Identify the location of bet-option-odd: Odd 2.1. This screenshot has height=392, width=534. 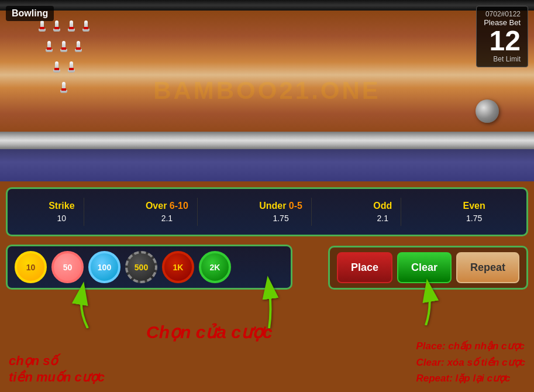
(383, 212).